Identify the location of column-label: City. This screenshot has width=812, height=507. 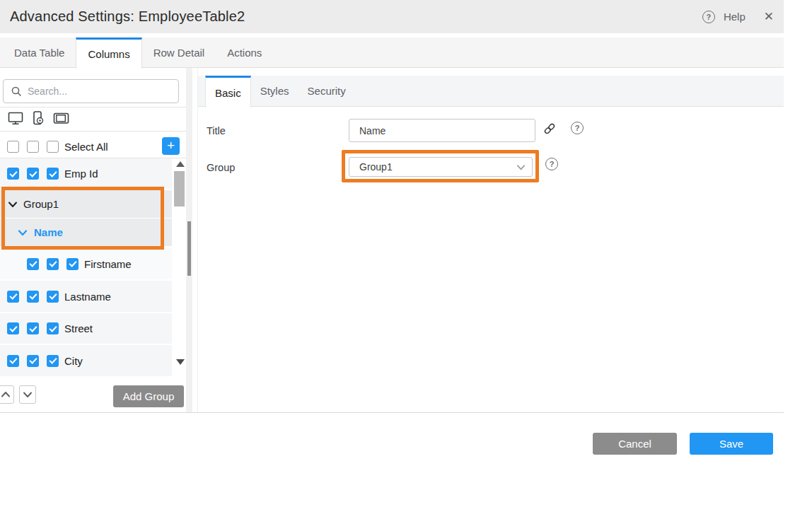
(74, 361).